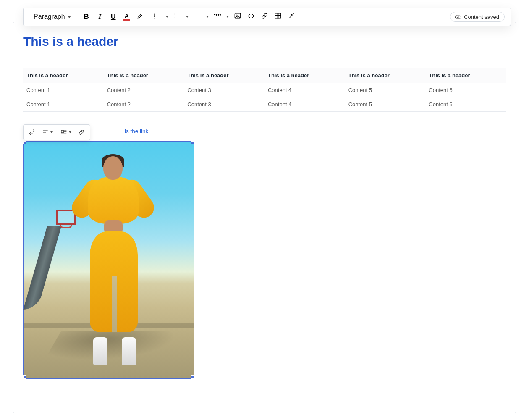 This screenshot has height=420, width=529. What do you see at coordinates (86, 17) in the screenshot?
I see `bold-button: B` at bounding box center [86, 17].